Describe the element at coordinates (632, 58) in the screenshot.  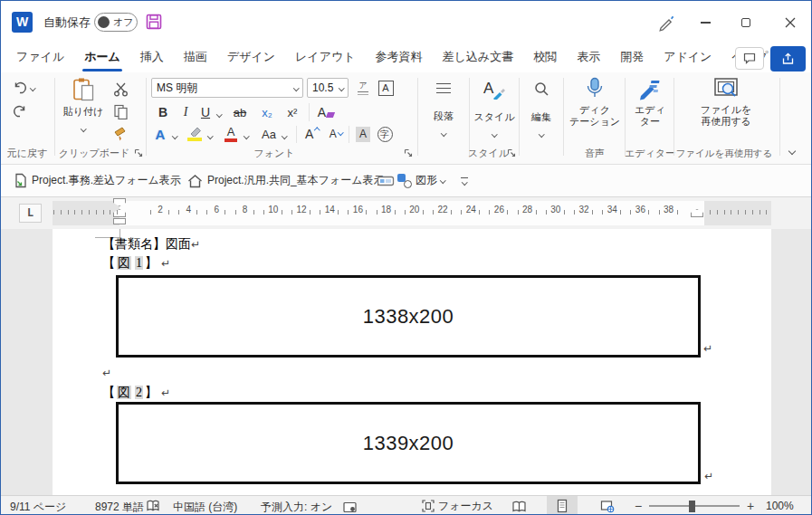
I see `tab-developer: 開発` at that location.